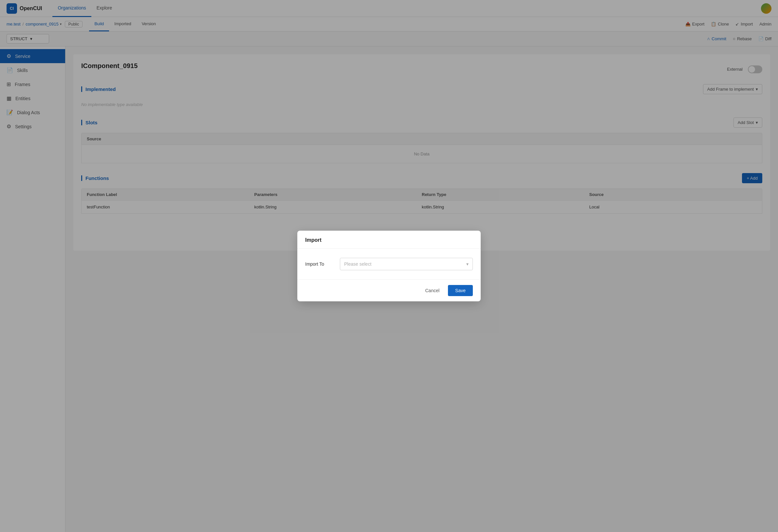 The height and width of the screenshot is (532, 778). Describe the element at coordinates (406, 264) in the screenshot. I see `import-to-select: Please select ▾` at that location.